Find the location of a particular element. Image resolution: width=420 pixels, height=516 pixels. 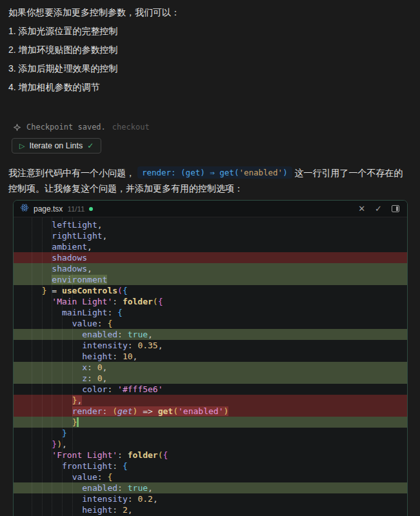

iterate-on-lints-button: ▷ Iterate on Lints ✓ is located at coordinates (57, 146).